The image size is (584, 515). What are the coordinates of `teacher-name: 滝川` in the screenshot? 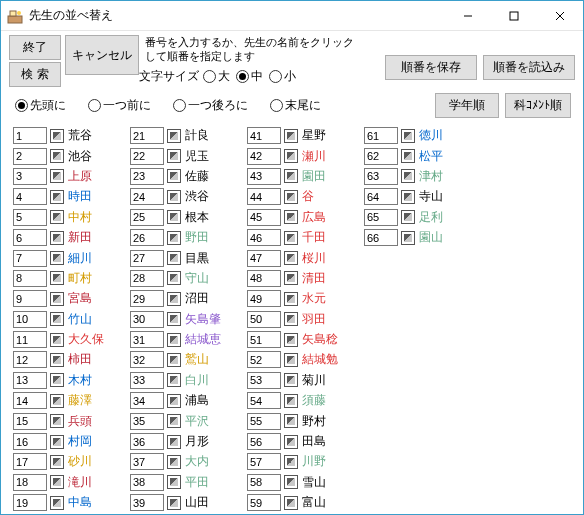 It's located at (80, 482).